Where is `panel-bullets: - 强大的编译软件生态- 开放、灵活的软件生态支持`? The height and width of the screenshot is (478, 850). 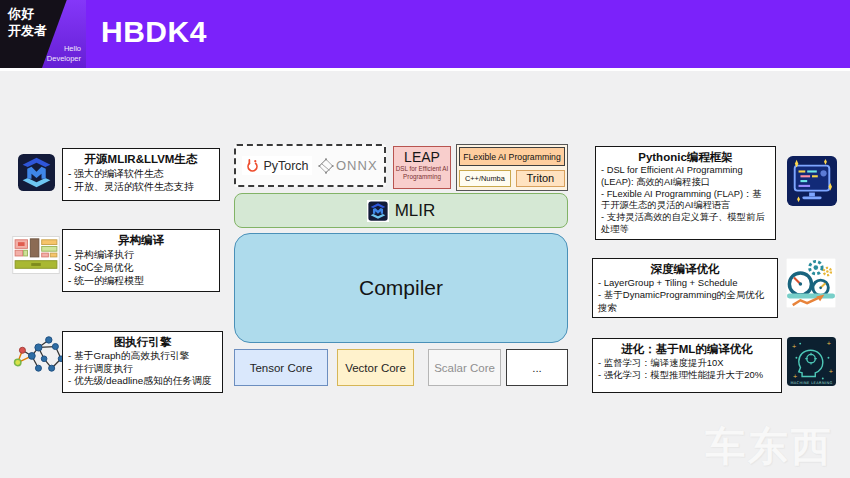
panel-bullets: - 强大的编译软件生态- 开放、灵活的软件生态支持 is located at coordinates (141, 180).